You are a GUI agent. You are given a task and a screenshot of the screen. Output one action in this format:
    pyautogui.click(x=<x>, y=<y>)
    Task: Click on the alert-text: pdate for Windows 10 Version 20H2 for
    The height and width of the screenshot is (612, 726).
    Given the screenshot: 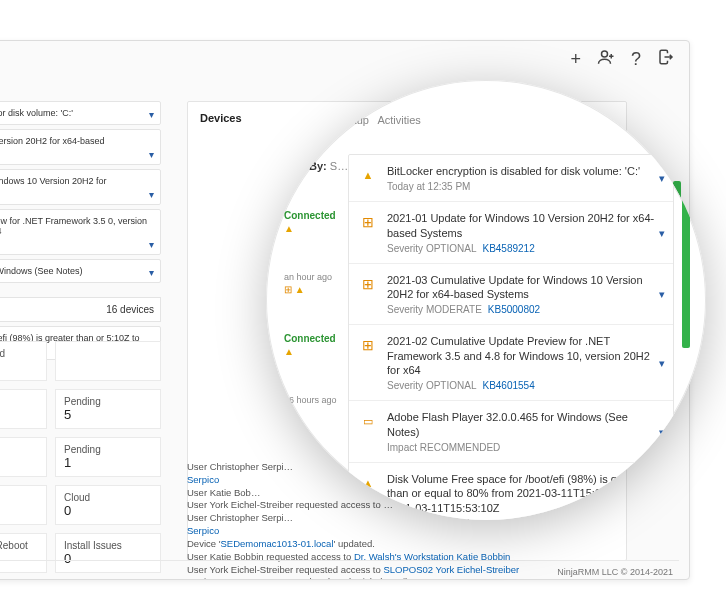 What is the action you would take?
    pyautogui.click(x=54, y=181)
    